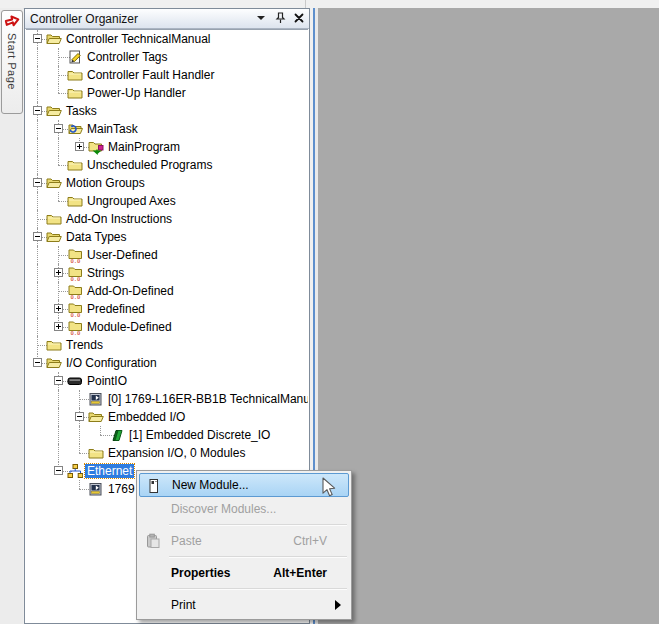 The width and height of the screenshot is (659, 624). What do you see at coordinates (261, 18) in the screenshot?
I see `chevron-down-icon` at bounding box center [261, 18].